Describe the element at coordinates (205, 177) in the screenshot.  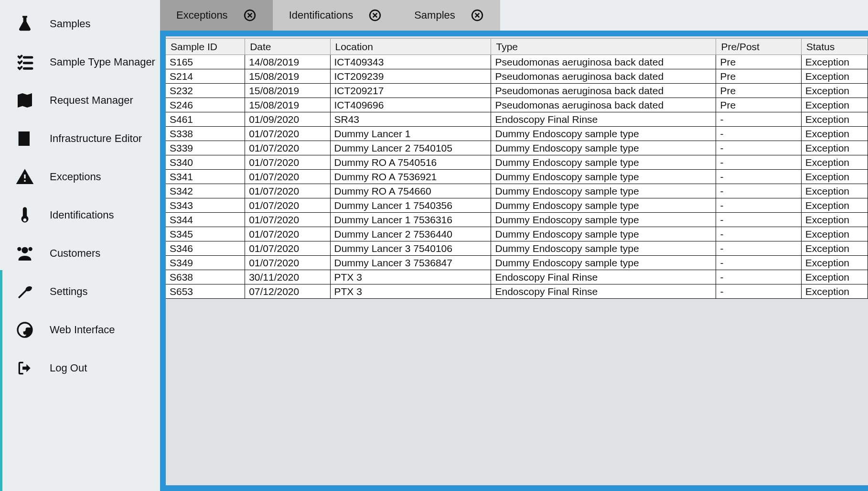
I see `cell: S341` at that location.